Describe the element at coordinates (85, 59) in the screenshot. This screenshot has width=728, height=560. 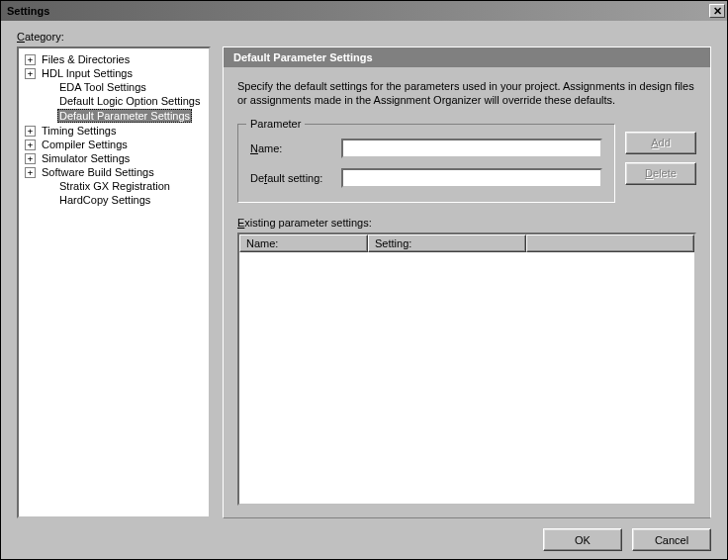
I see `tree-item-label: Files & Directories` at that location.